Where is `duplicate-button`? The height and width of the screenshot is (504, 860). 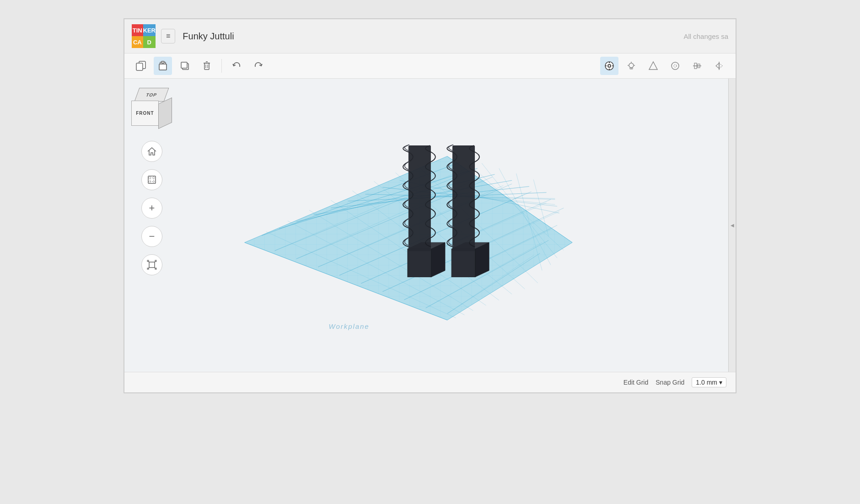
duplicate-button is located at coordinates (185, 66).